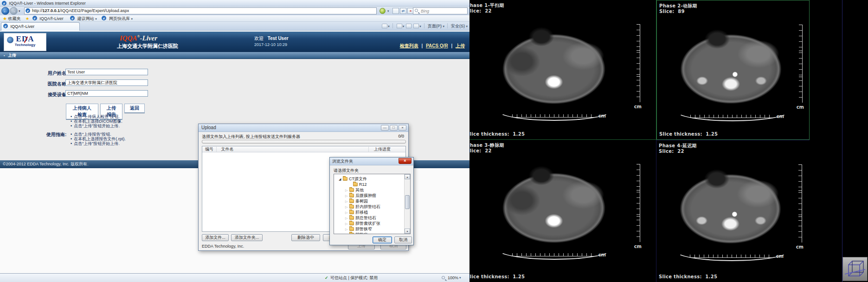  Describe the element at coordinates (440, 11) in the screenshot. I see `search-box` at that location.